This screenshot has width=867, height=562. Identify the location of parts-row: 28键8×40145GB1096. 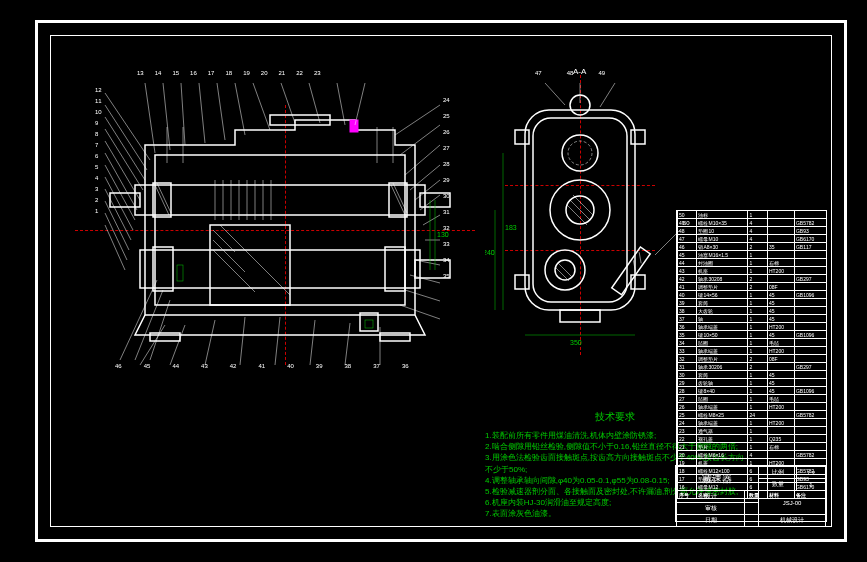
(752, 391).